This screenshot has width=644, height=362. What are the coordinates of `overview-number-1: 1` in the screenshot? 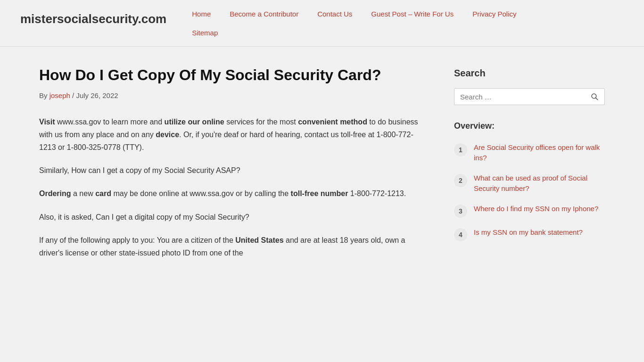 It's located at (461, 150).